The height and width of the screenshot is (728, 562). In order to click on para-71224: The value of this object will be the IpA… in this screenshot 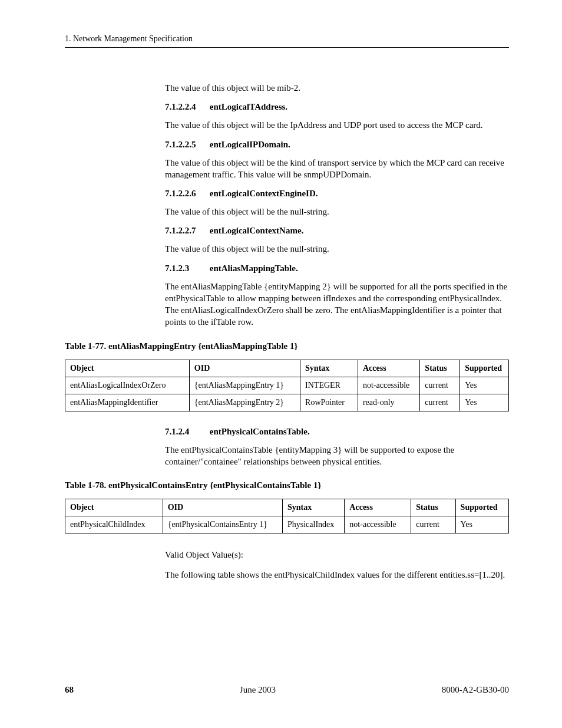, I will do `click(337, 125)`.